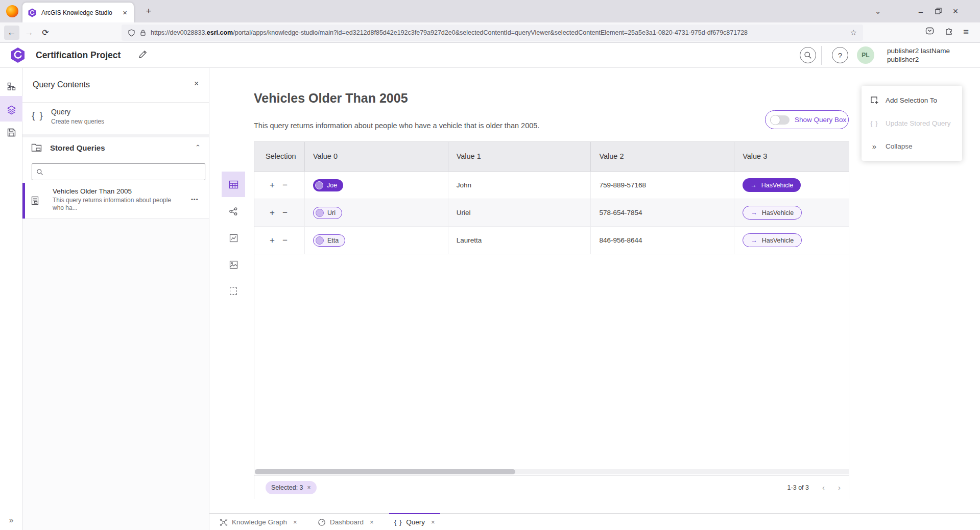 Image resolution: width=980 pixels, height=530 pixels. Describe the element at coordinates (124, 172) in the screenshot. I see `stored-queries-search-input` at that location.